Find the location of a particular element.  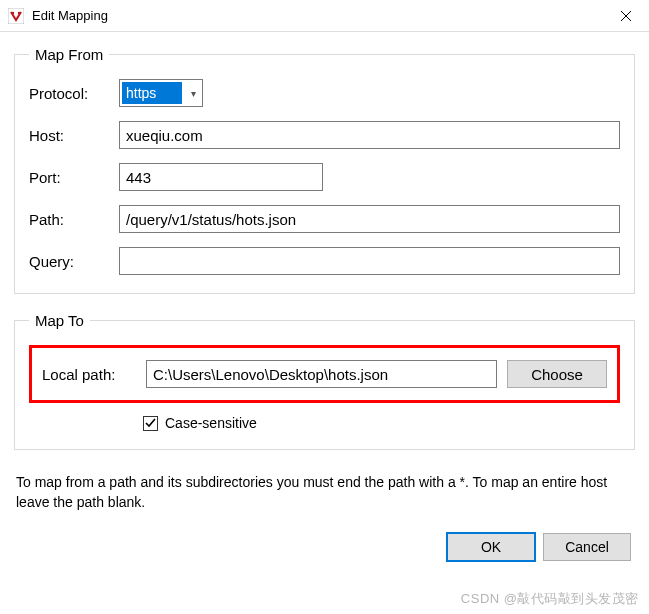

protocol-select: https ▾ is located at coordinates (161, 93).